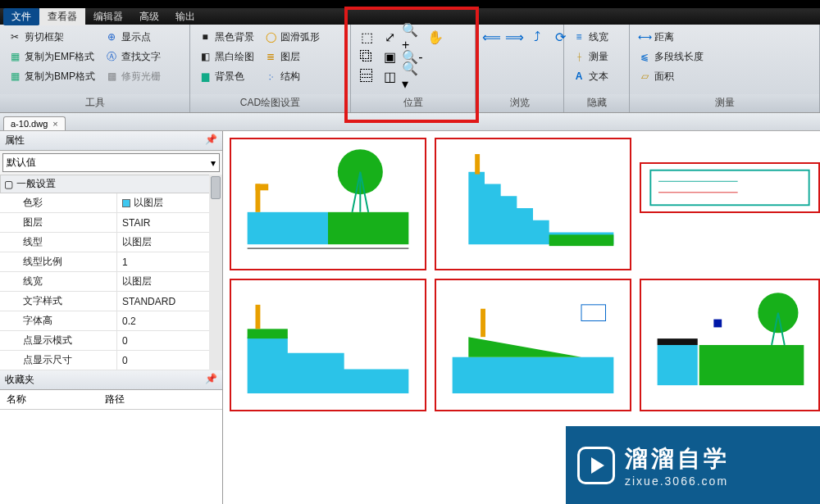  I want to click on smooth-arc-button: ◯圆滑弧形, so click(292, 37).